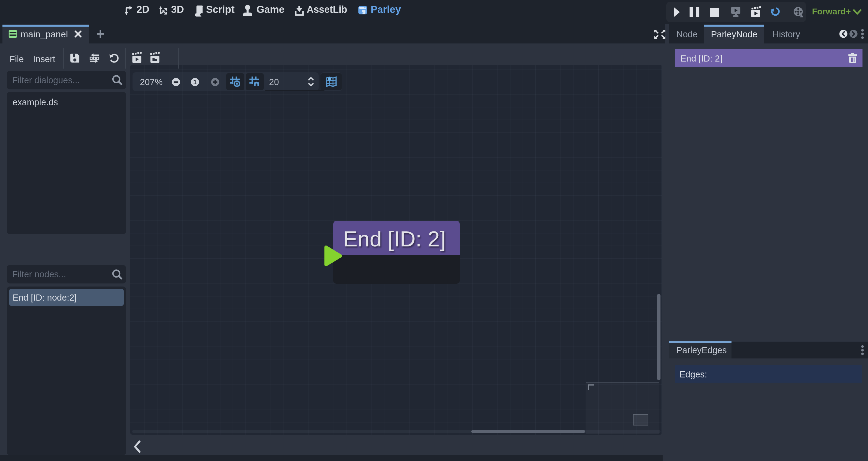 This screenshot has height=461, width=868. Describe the element at coordinates (195, 82) in the screenshot. I see `svg-text: 1` at that location.